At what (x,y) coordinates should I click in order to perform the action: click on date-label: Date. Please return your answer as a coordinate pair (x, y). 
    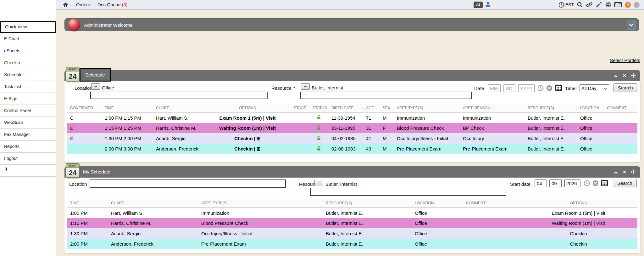
    Looking at the image, I should click on (479, 88).